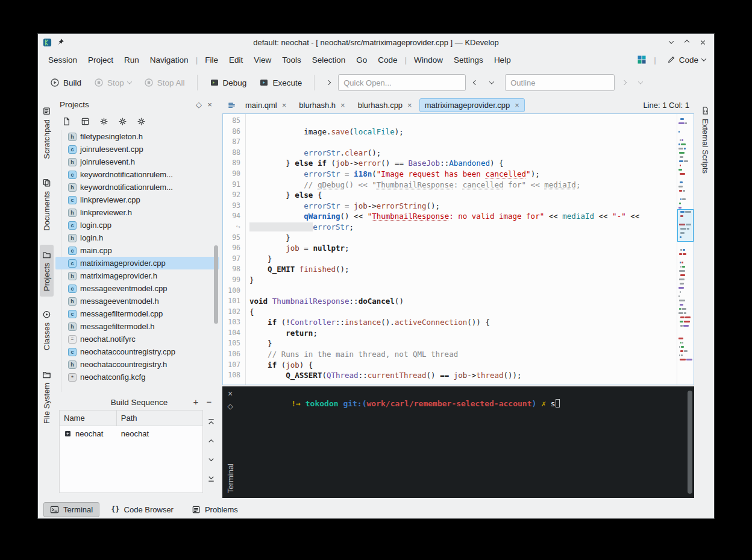  Describe the element at coordinates (47, 205) in the screenshot. I see `dock-tab-documents: Documents` at that location.